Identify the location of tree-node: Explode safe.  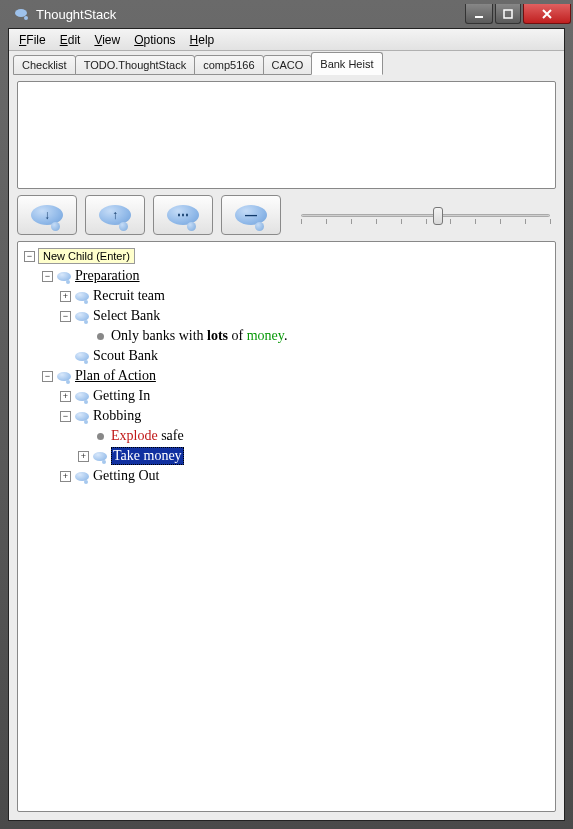
(286, 436).